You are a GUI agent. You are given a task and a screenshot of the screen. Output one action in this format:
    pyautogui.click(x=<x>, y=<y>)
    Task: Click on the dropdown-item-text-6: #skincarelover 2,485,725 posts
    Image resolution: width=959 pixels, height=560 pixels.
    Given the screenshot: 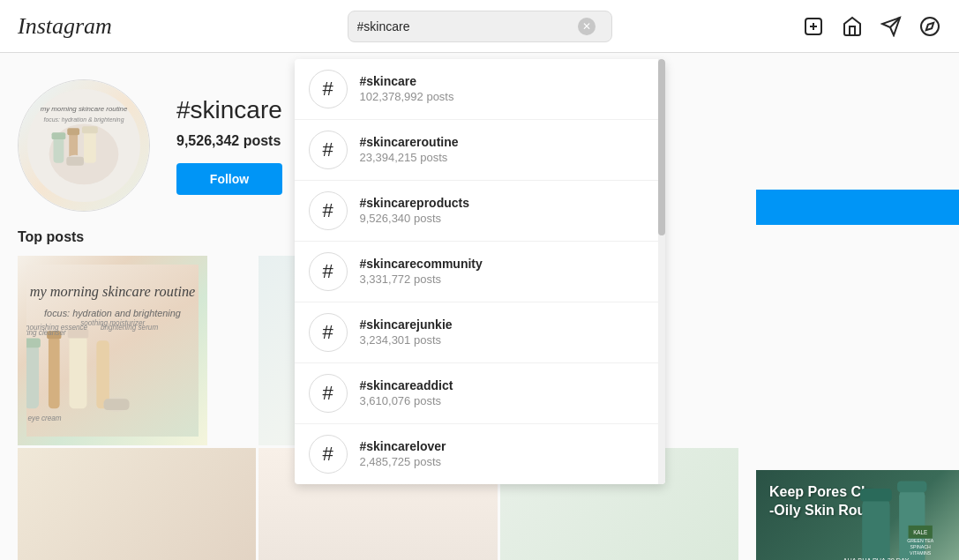 What is the action you would take?
    pyautogui.click(x=506, y=453)
    